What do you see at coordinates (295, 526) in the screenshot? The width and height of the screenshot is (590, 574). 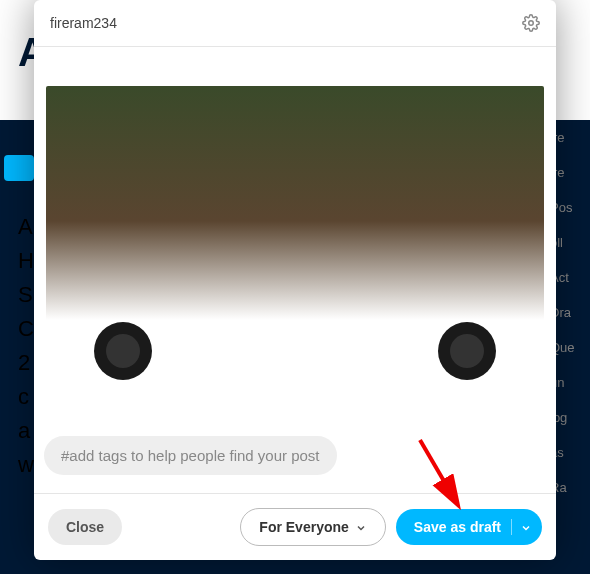 I see `modal-footer: Close For Everyone Save as draft` at bounding box center [295, 526].